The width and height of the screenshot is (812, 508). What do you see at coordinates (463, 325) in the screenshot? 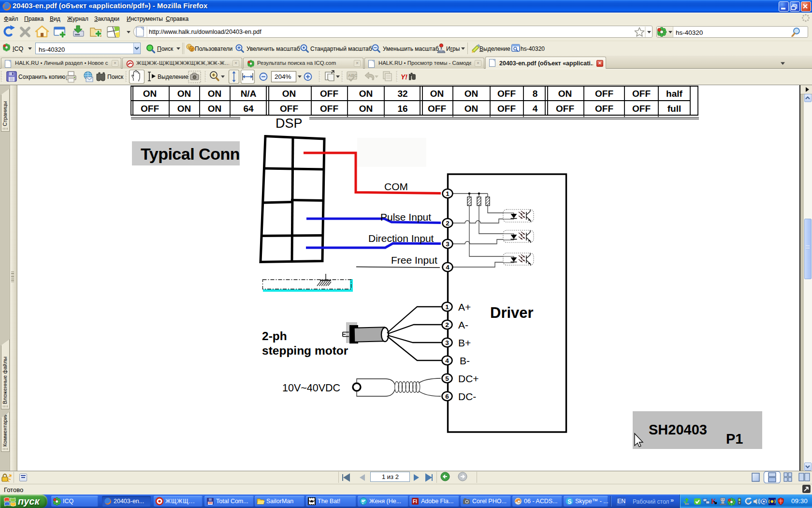
I see `svg-text: A-` at bounding box center [463, 325].